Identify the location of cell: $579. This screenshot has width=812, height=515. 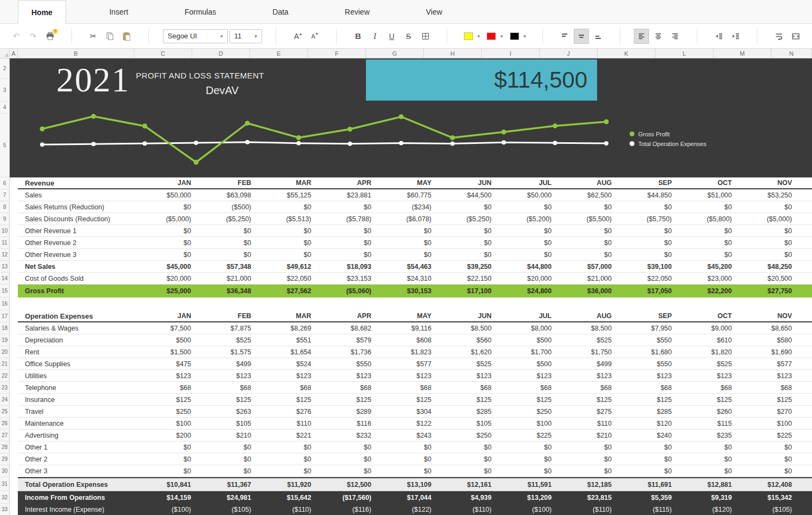
(344, 340).